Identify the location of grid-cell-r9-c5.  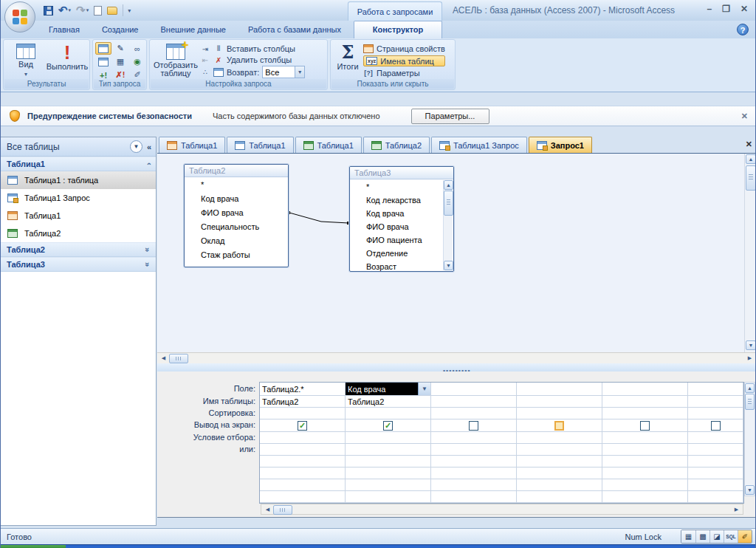
(645, 485).